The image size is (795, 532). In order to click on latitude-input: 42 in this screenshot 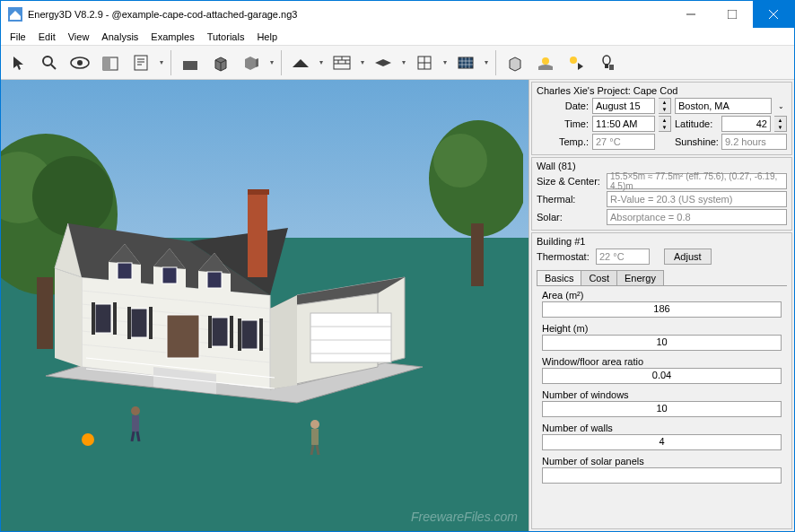, I will do `click(747, 124)`.